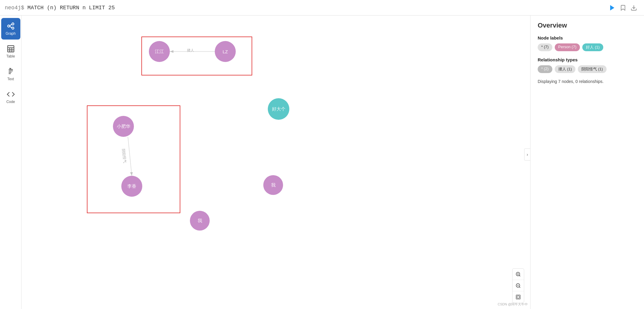  Describe the element at coordinates (545, 47) in the screenshot. I see `badge-all-nodes: * (7)` at that location.